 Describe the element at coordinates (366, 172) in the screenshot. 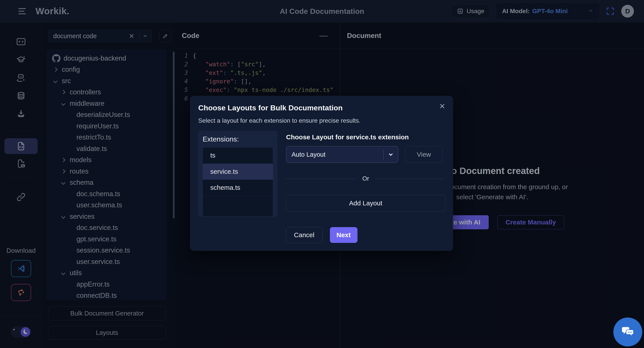

I see `layout-column: Choose Layout for service.ts extension A…` at that location.